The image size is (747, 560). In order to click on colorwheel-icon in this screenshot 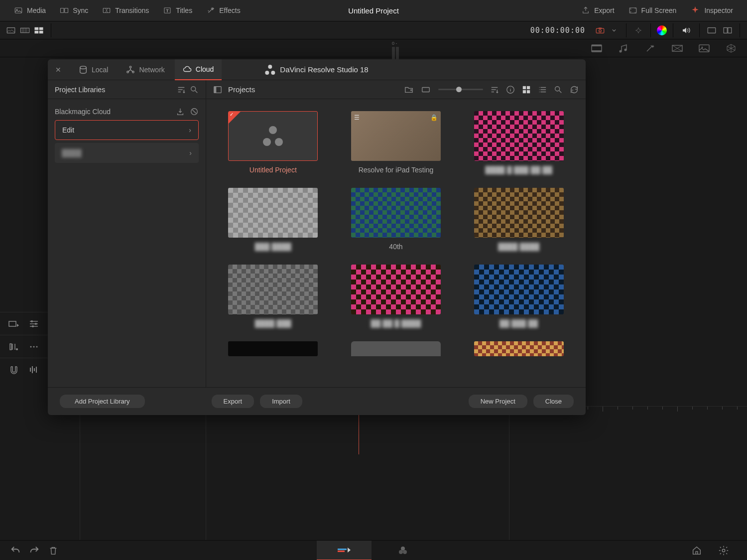, I will do `click(662, 30)`.